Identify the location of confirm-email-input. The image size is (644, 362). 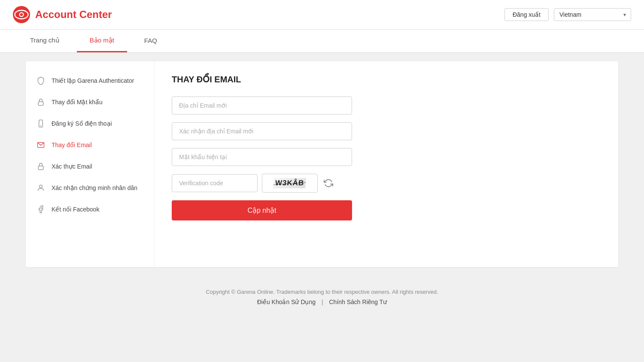
(262, 131).